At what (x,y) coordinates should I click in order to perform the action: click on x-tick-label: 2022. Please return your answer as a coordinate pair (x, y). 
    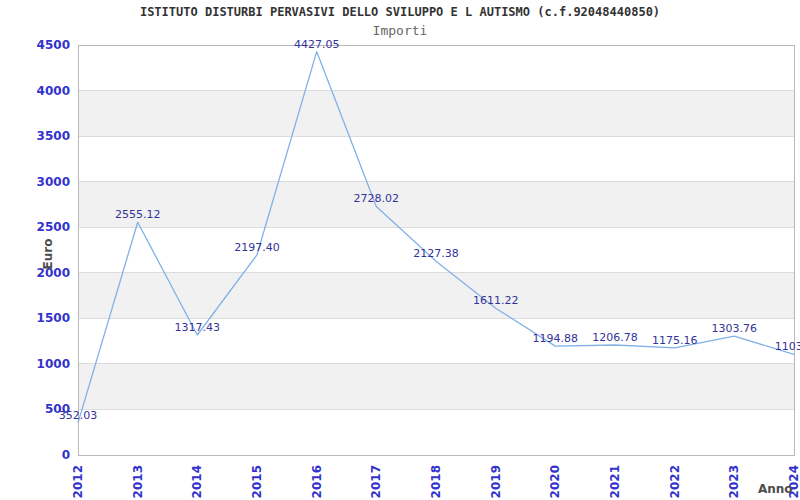
    Looking at the image, I should click on (675, 482).